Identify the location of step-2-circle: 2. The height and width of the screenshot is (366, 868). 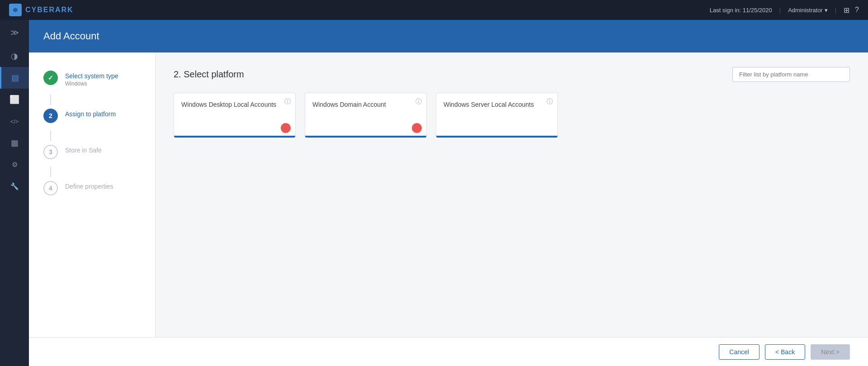
(51, 116).